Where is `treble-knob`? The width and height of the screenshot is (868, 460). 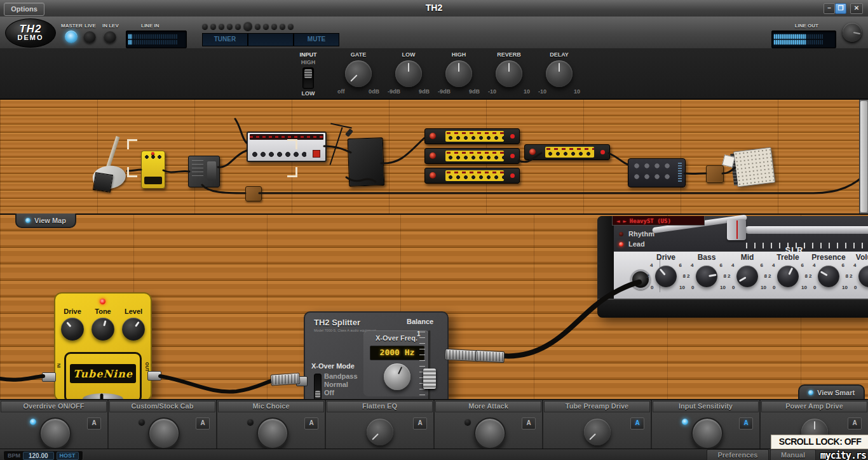
treble-knob is located at coordinates (788, 276).